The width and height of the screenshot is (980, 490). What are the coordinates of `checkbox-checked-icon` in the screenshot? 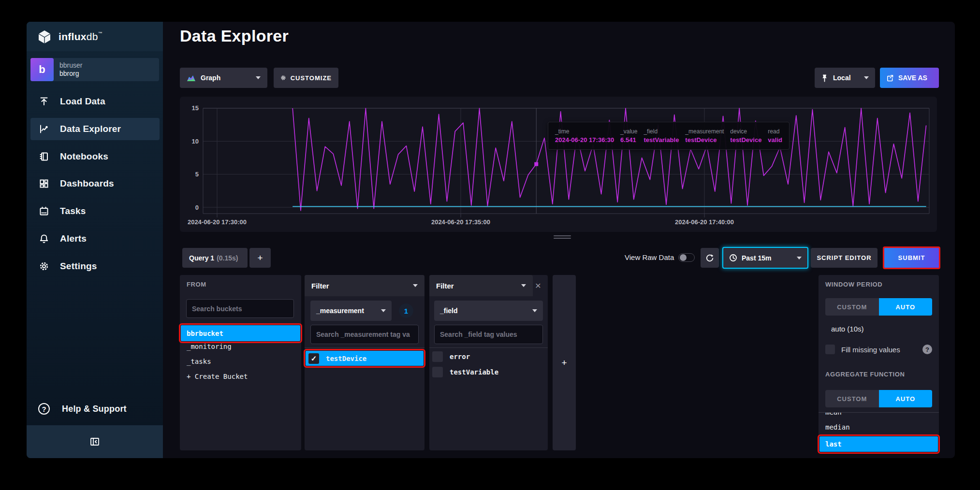 It's located at (314, 359).